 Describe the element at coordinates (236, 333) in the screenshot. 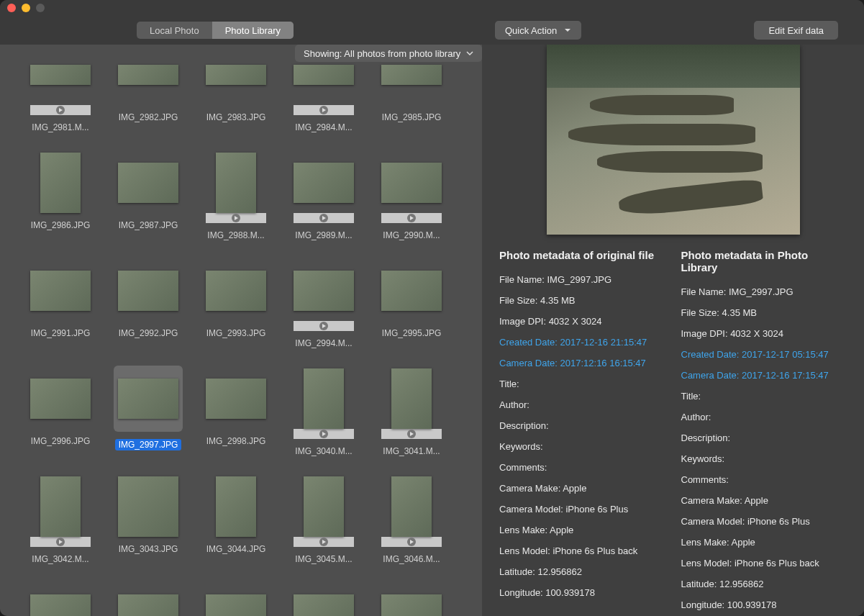

I see `thumbnail-label: IMG_2993.JPG` at that location.